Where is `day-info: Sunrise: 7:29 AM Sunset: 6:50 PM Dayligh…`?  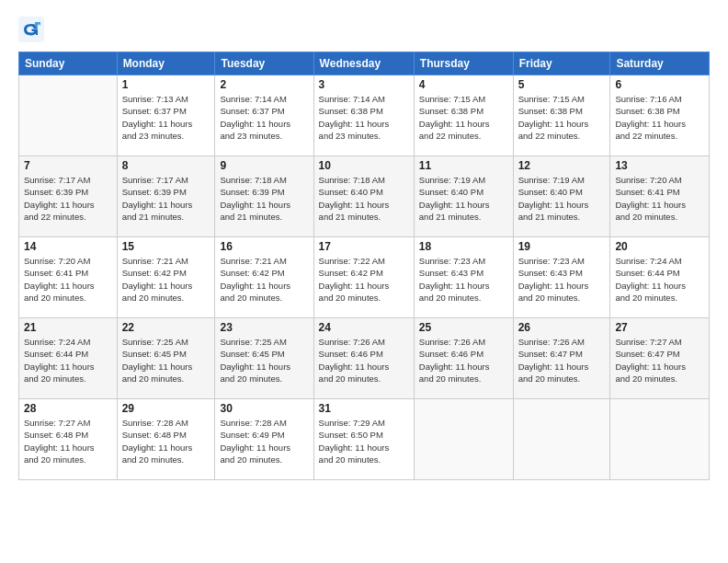 day-info: Sunrise: 7:29 AM Sunset: 6:50 PM Dayligh… is located at coordinates (364, 442).